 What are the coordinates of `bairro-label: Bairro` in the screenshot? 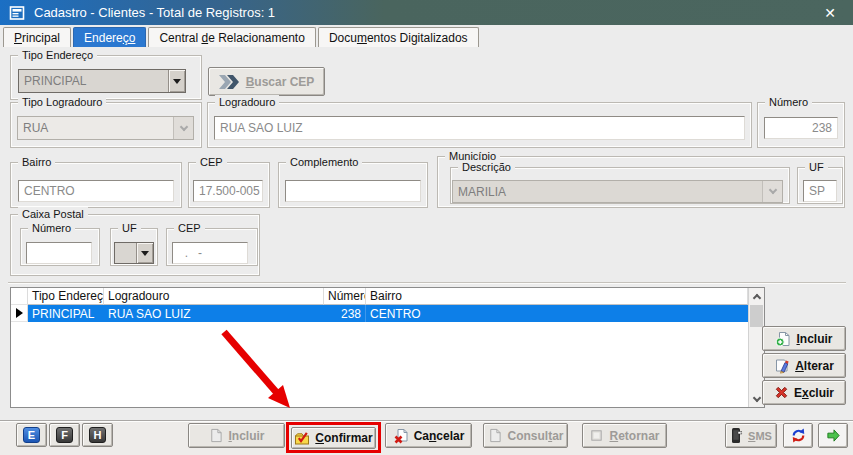 It's located at (36, 162).